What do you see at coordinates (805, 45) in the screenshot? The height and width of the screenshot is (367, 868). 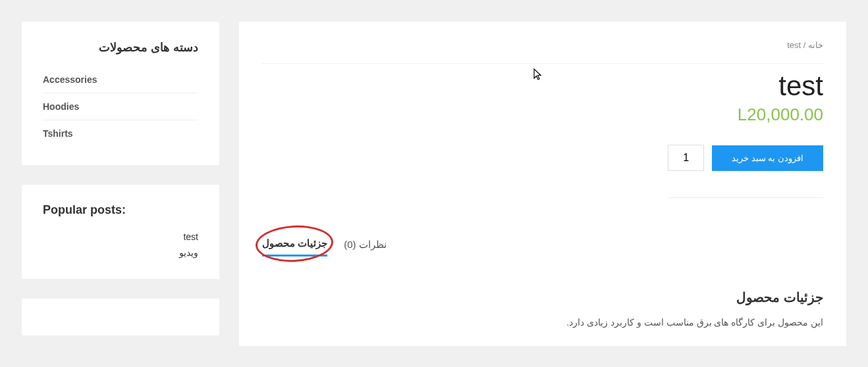 I see `breadcrumb-sep: /` at bounding box center [805, 45].